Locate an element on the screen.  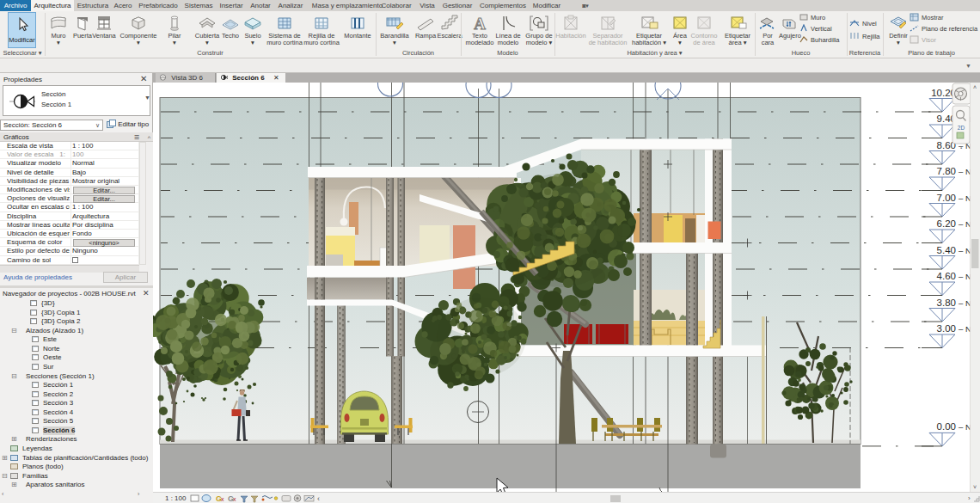
svg-text: 7.80 is located at coordinates (946, 171).